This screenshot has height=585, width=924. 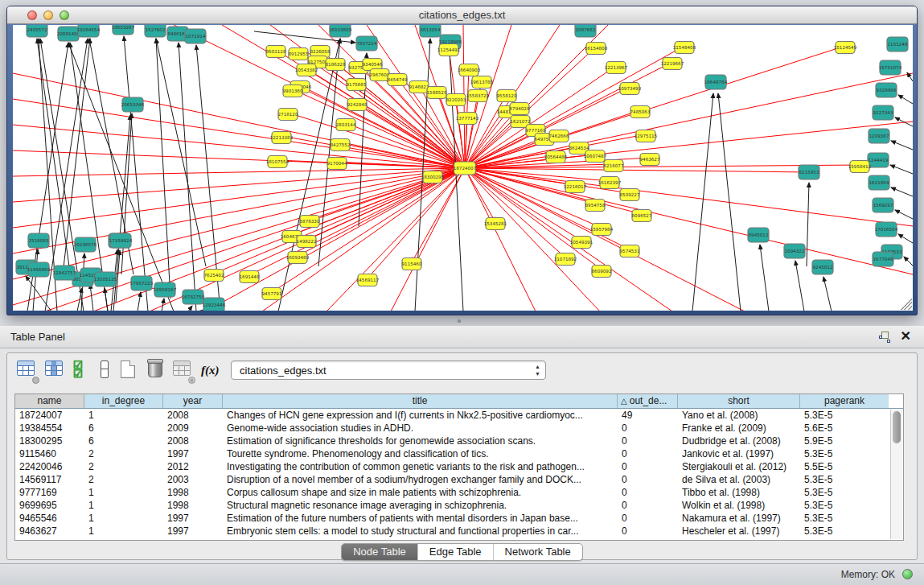 What do you see at coordinates (412, 264) in the screenshot?
I see `graph-node: 9115460` at bounding box center [412, 264].